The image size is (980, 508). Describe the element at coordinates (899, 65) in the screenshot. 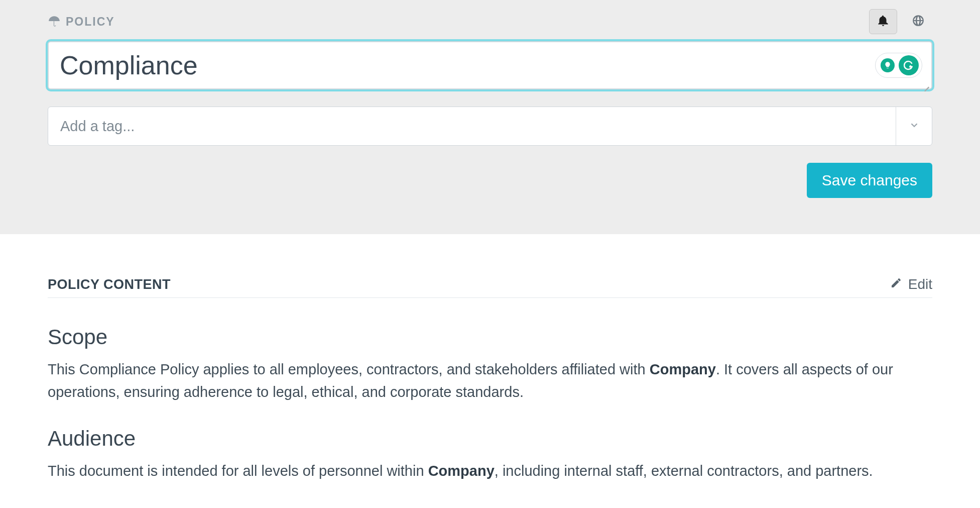

I see `grammarly-badge` at that location.